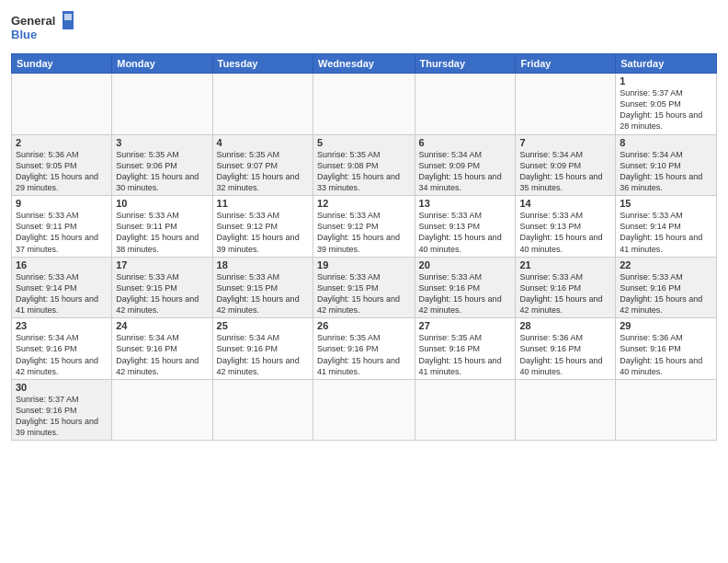 The height and width of the screenshot is (563, 728). What do you see at coordinates (62, 416) in the screenshot?
I see `day-info: Sunrise: 5:37 AM Sunset: 9:16 PM Dayligh…` at bounding box center [62, 416].